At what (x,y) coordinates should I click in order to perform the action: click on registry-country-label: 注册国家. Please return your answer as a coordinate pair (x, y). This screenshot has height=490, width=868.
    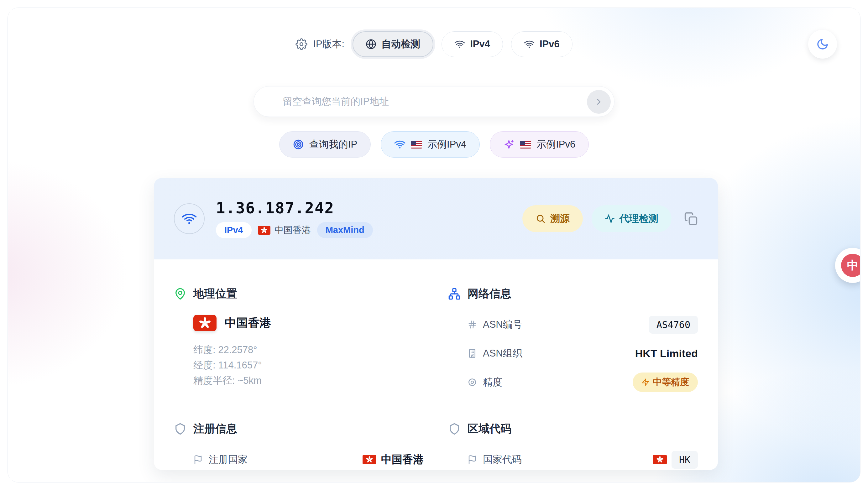
    Looking at the image, I should click on (228, 460).